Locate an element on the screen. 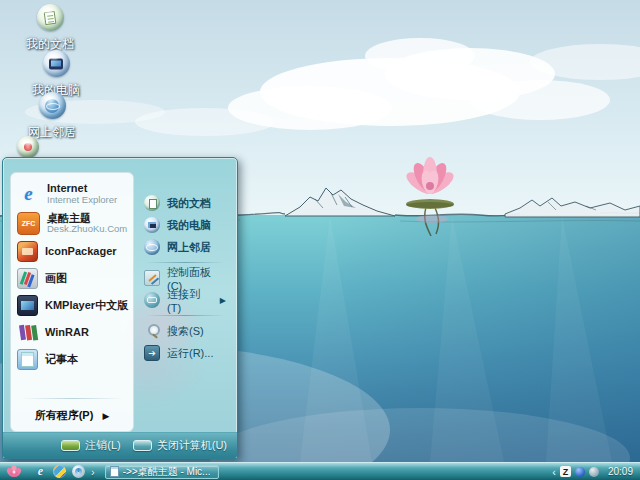 The image size is (640, 480). item-title: IconPackager is located at coordinates (81, 252).